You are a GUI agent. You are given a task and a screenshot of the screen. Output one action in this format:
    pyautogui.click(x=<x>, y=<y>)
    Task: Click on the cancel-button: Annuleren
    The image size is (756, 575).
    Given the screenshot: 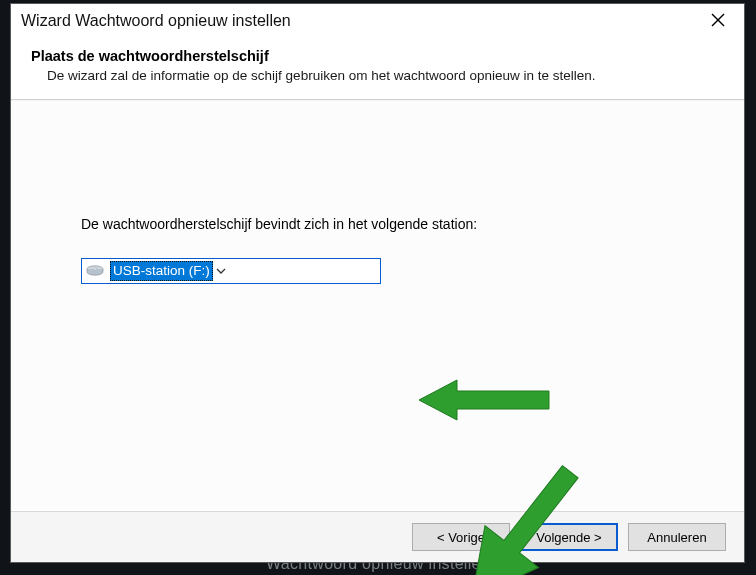 What is the action you would take?
    pyautogui.click(x=677, y=537)
    